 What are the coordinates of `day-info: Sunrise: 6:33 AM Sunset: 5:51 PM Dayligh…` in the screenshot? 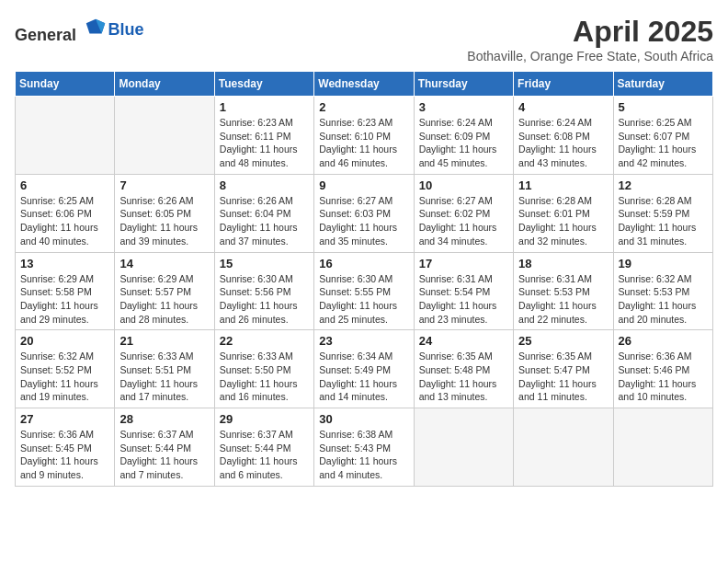 It's located at (164, 377).